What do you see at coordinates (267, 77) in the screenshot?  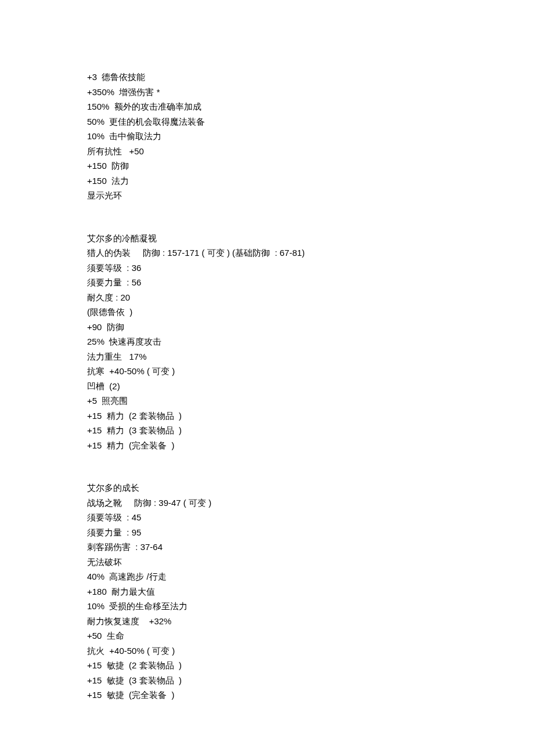 I see `stat-line: +3 德鲁依技能` at bounding box center [267, 77].